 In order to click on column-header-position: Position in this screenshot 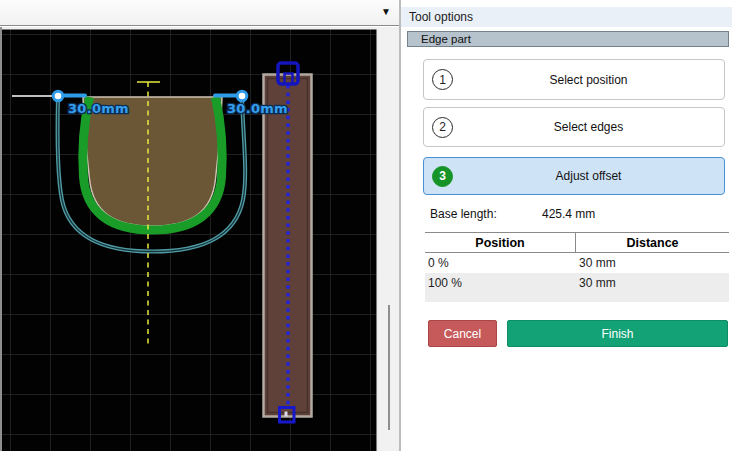, I will do `click(500, 242)`.